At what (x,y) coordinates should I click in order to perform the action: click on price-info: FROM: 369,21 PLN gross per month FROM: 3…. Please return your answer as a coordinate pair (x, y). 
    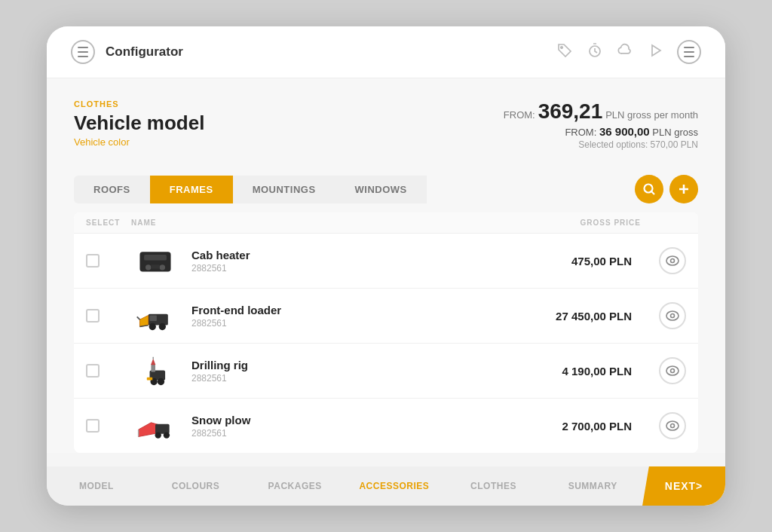
    Looking at the image, I should click on (601, 125).